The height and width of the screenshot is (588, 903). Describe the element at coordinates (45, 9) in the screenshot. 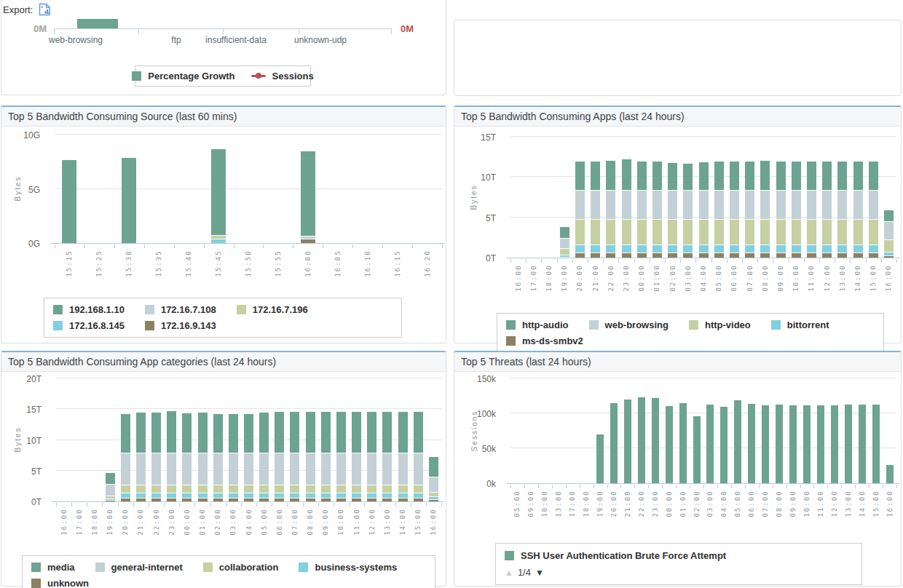

I see `pdf-export-icon` at that location.